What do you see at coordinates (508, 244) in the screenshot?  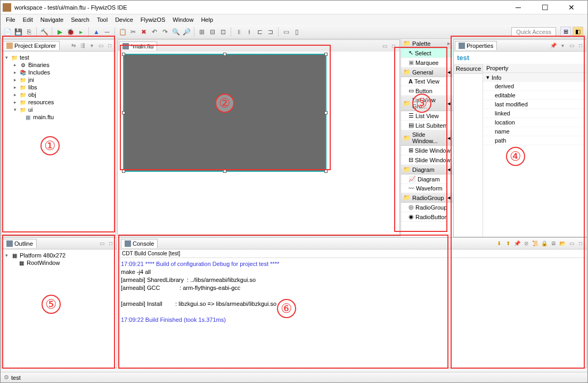 I see `console-arrow-up: ⬆` at bounding box center [508, 244].